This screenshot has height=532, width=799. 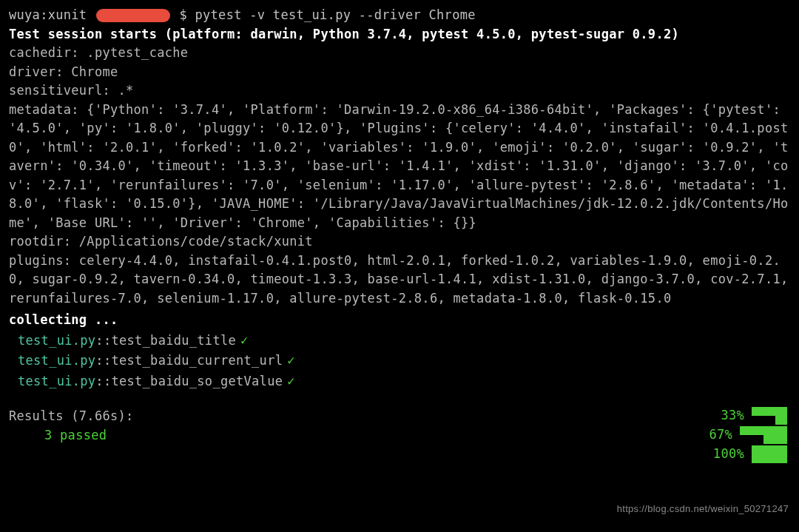 I want to click on progress-column: 33% 67% 100%, so click(x=721, y=435).